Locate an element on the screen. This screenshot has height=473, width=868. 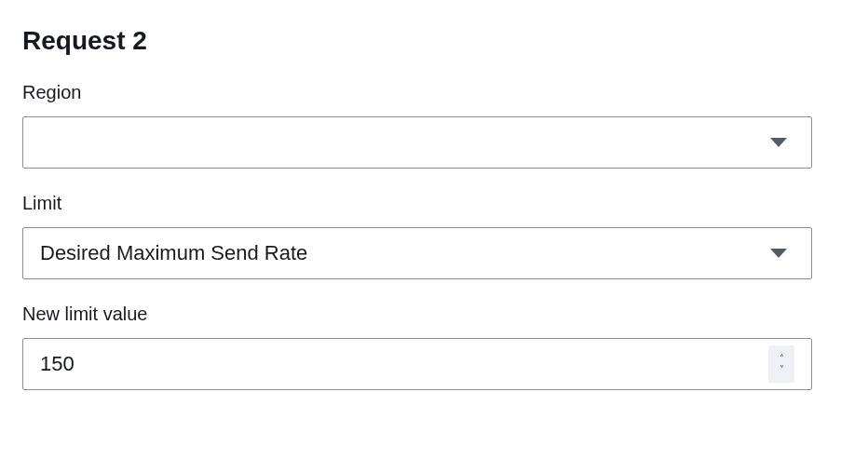
number-spinner: ˄ ˅ is located at coordinates (781, 364).